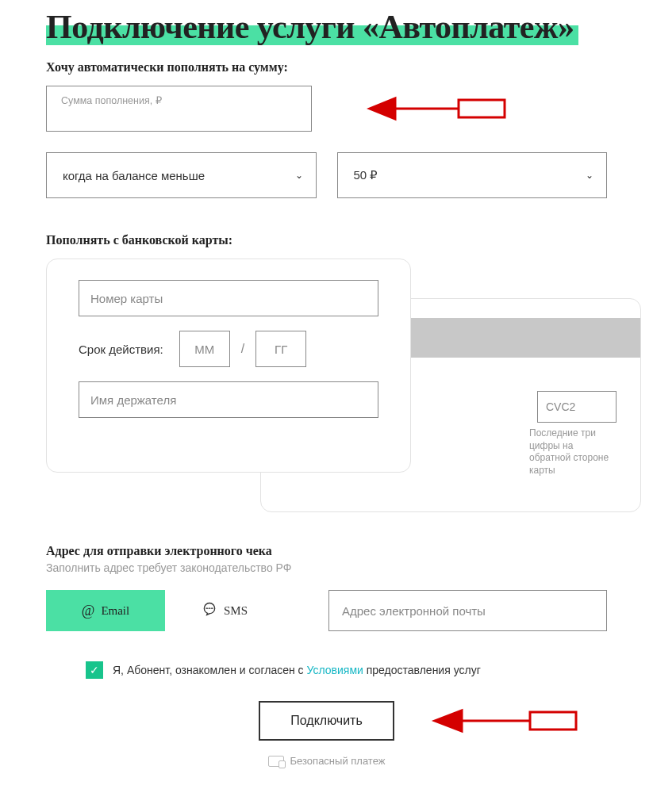  Describe the element at coordinates (473, 175) in the screenshot. I see `threshold-select: 50 ₽ ⌄` at that location.